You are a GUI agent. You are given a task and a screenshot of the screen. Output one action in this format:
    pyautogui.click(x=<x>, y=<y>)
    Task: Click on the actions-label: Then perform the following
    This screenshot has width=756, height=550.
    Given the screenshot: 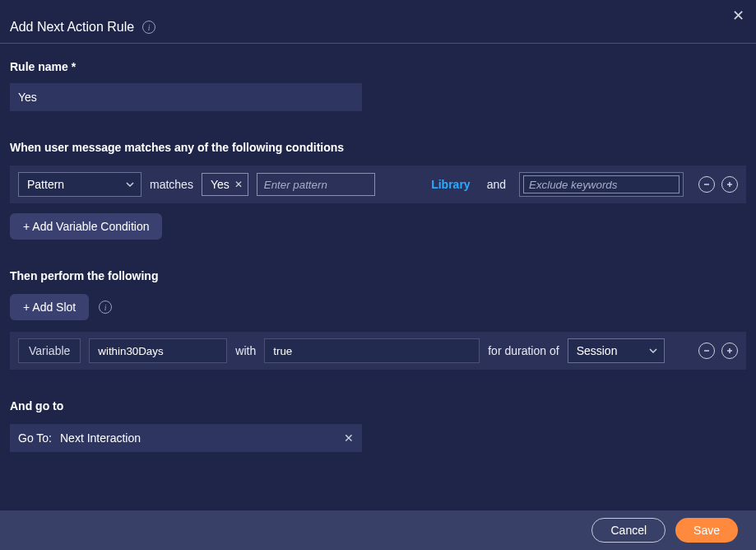 What is the action you would take?
    pyautogui.click(x=378, y=276)
    